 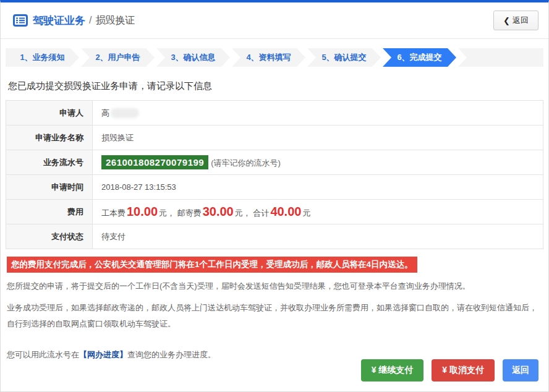 What do you see at coordinates (274, 212) in the screenshot?
I see `table-row-fee: 费用 工本费10.00元， 邮寄费30.00元， 合计40.00元` at bounding box center [274, 212].